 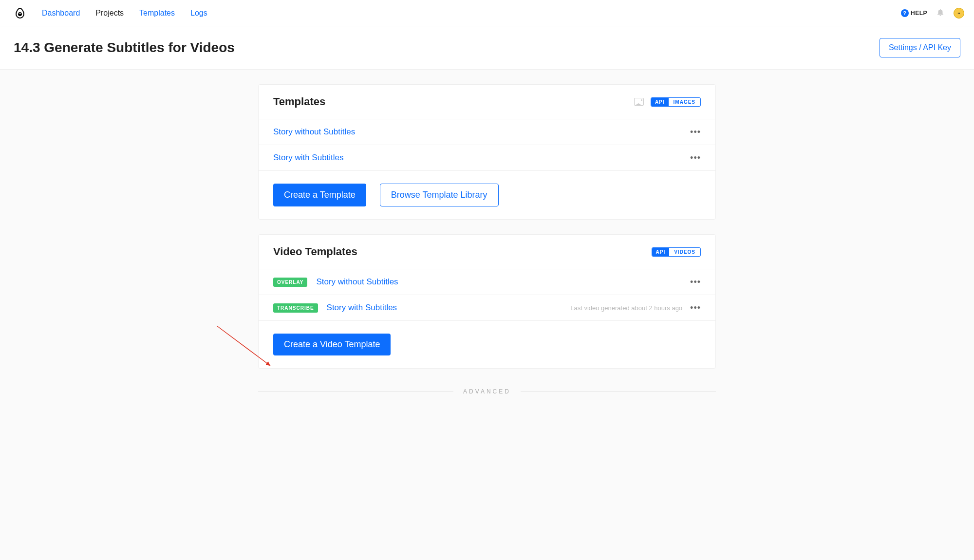 What do you see at coordinates (487, 131) in the screenshot?
I see `template-row: Story without Subtitles •••` at bounding box center [487, 131].